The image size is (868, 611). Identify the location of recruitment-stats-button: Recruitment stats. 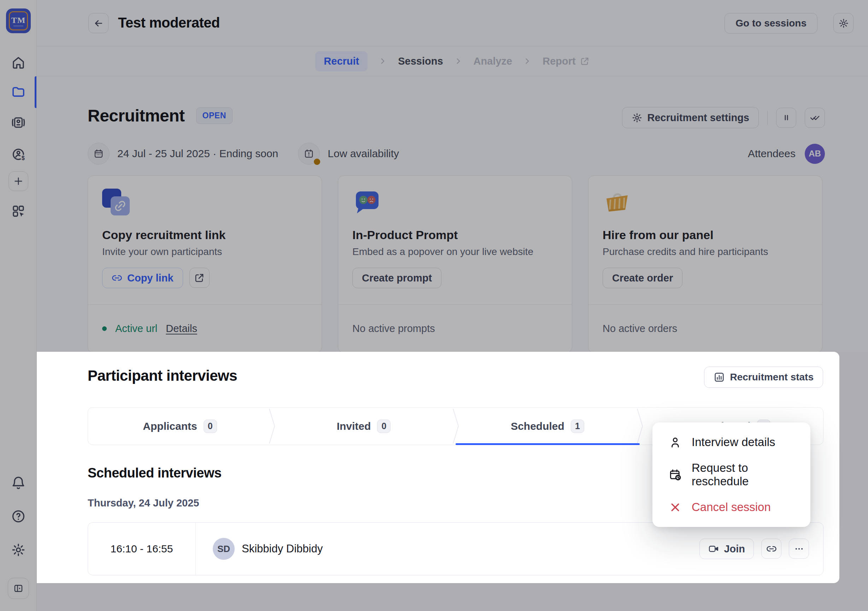
(764, 377).